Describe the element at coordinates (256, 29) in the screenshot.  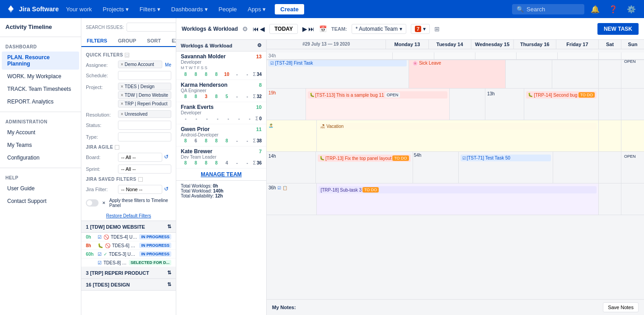
I see `double-prev-arrow-icon: ⏮` at that location.